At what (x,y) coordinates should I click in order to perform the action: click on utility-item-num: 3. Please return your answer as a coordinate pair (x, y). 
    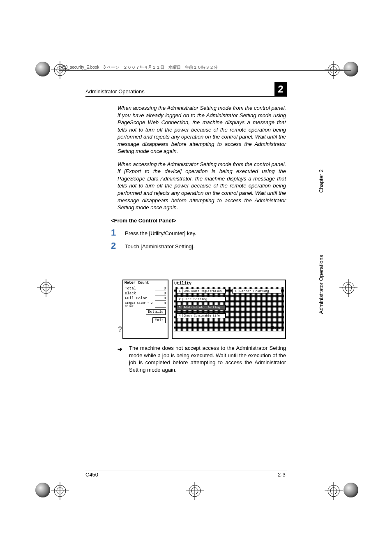
    Looking at the image, I should click on (180, 308).